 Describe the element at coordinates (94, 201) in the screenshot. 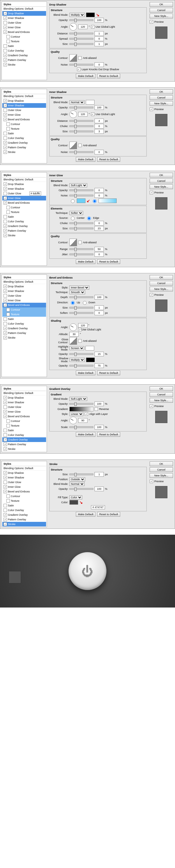

I see `radio-gradient` at that location.